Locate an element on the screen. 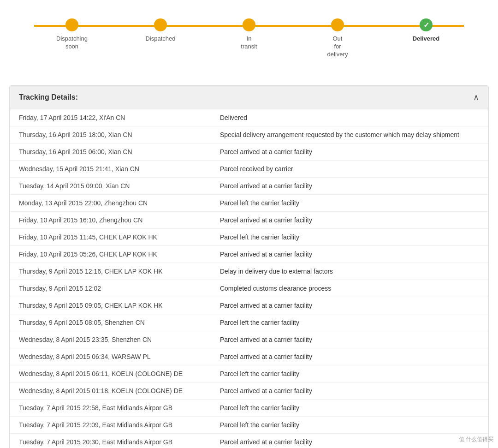  step-circle-dispatched is located at coordinates (160, 25).